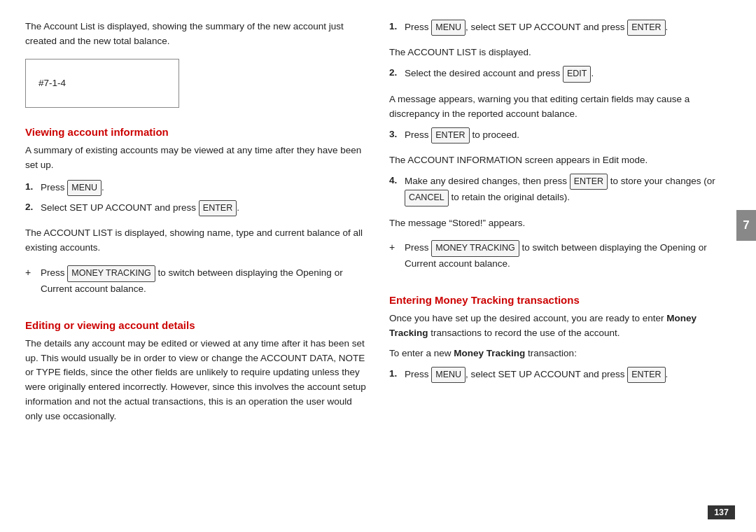 The image size is (756, 532). What do you see at coordinates (646, 28) in the screenshot?
I see `enter-key-r1: ENTER` at bounding box center [646, 28].